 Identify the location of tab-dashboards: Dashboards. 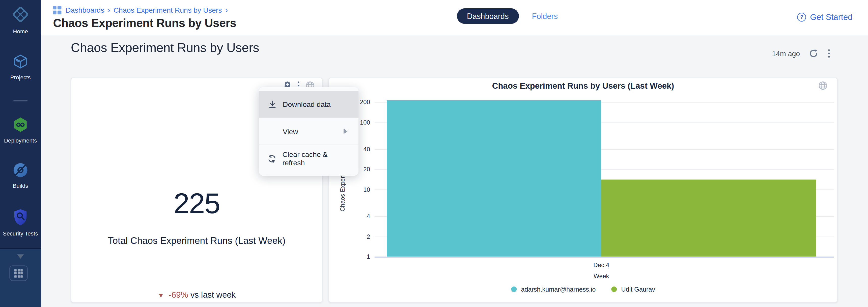
(488, 16).